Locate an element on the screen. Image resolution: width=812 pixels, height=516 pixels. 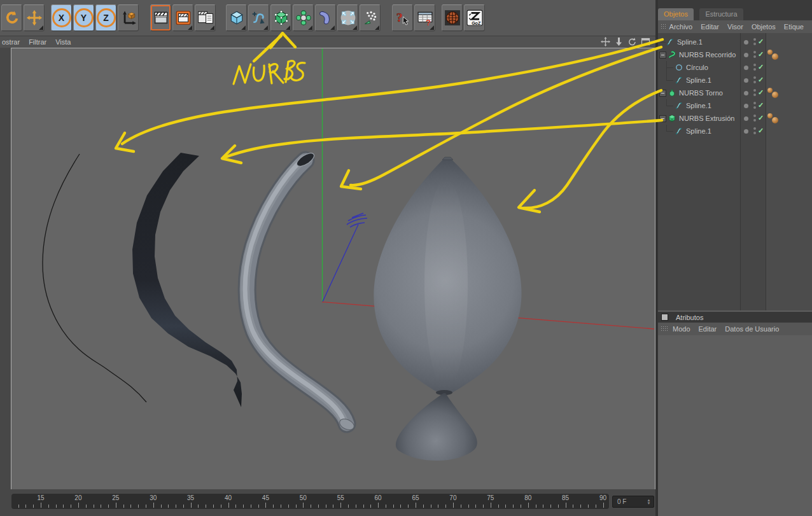
rotate-view-icon is located at coordinates (633, 42).